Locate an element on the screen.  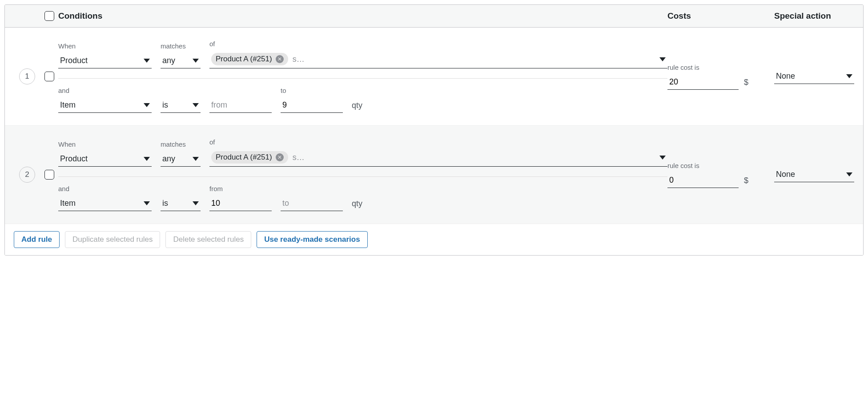
rule-number: 2 is located at coordinates (27, 175).